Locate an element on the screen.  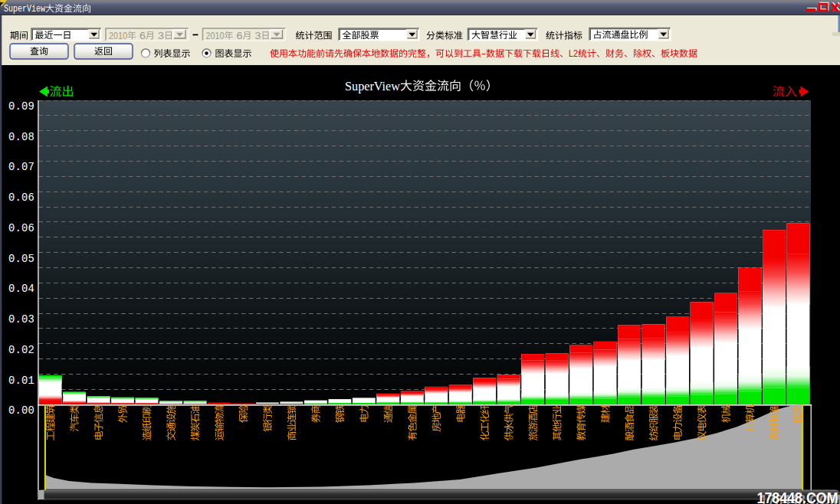
svg-text: L2 is located at coordinates (573, 54).